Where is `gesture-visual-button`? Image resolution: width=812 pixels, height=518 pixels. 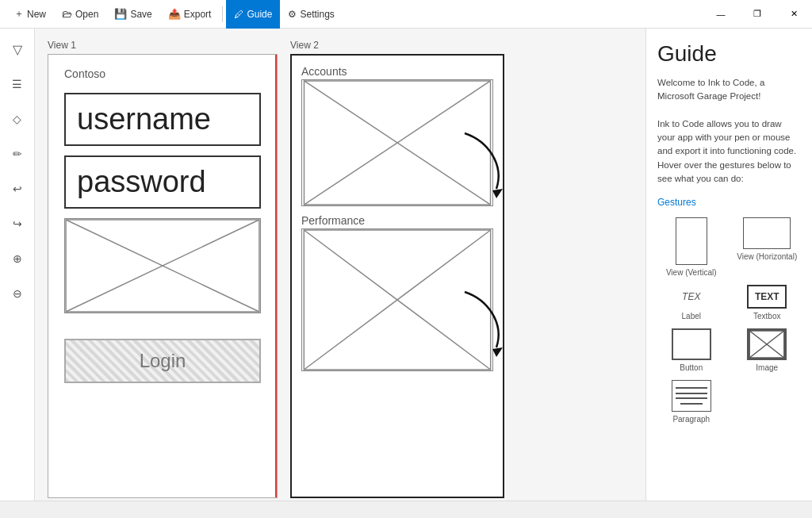 gesture-visual-button is located at coordinates (691, 344).